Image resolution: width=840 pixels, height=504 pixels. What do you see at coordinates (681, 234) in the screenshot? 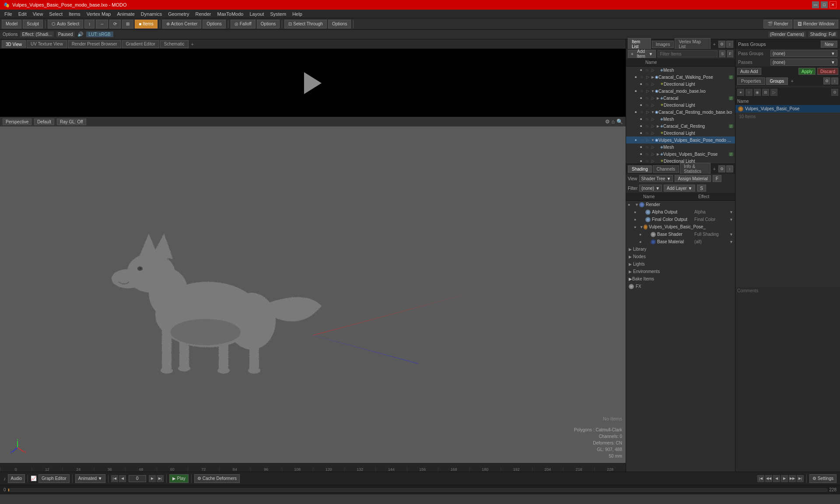
I see `shader-row-base-shader: ● Base Shader Full Shading ▼` at bounding box center [681, 234].